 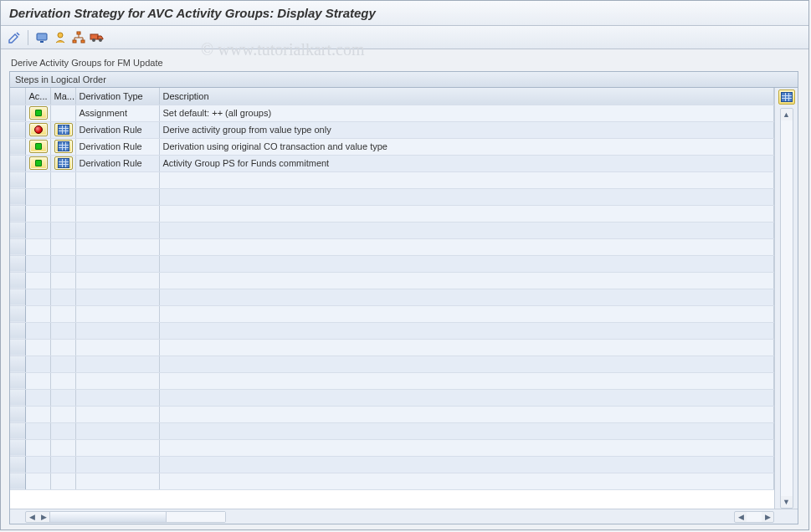 What do you see at coordinates (97, 38) in the screenshot?
I see `transport-button` at bounding box center [97, 38].